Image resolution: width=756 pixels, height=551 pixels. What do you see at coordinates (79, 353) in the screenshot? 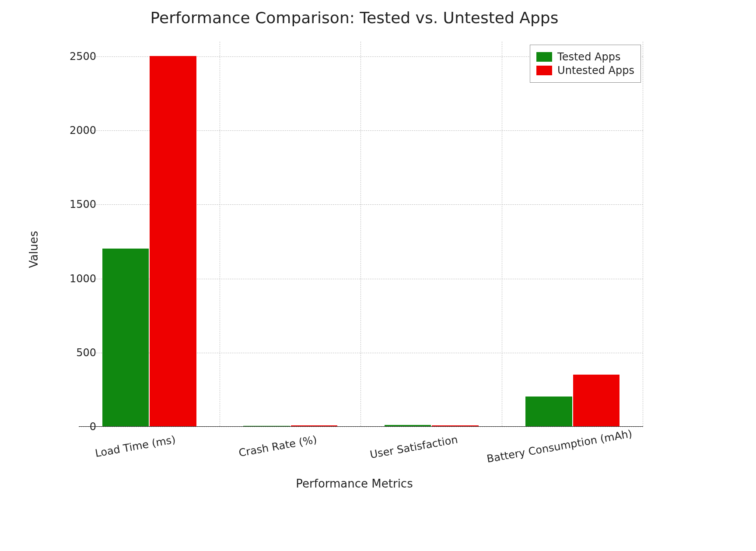
I see `y-tick-label: 500` at bounding box center [79, 353].